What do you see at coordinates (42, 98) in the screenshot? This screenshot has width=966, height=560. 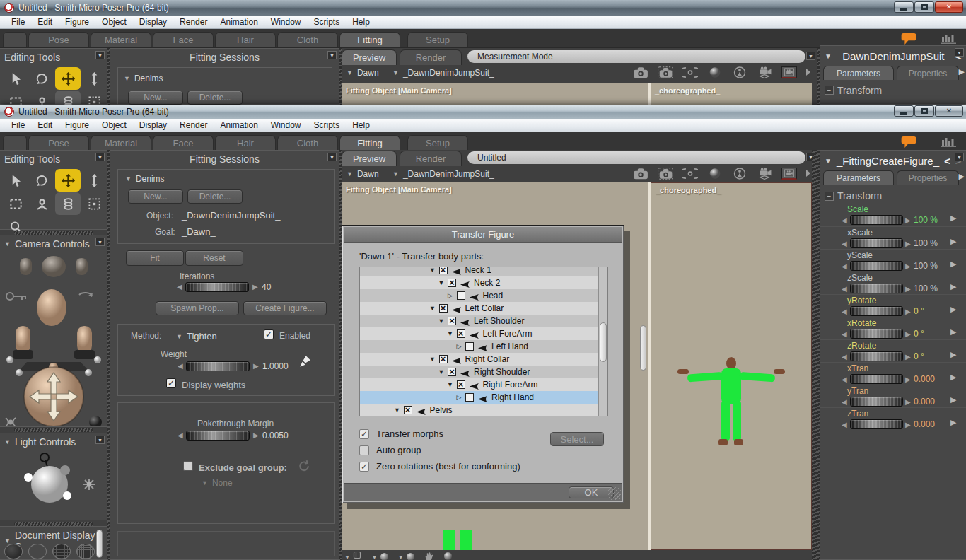 I see `twist-tool-icon` at bounding box center [42, 98].